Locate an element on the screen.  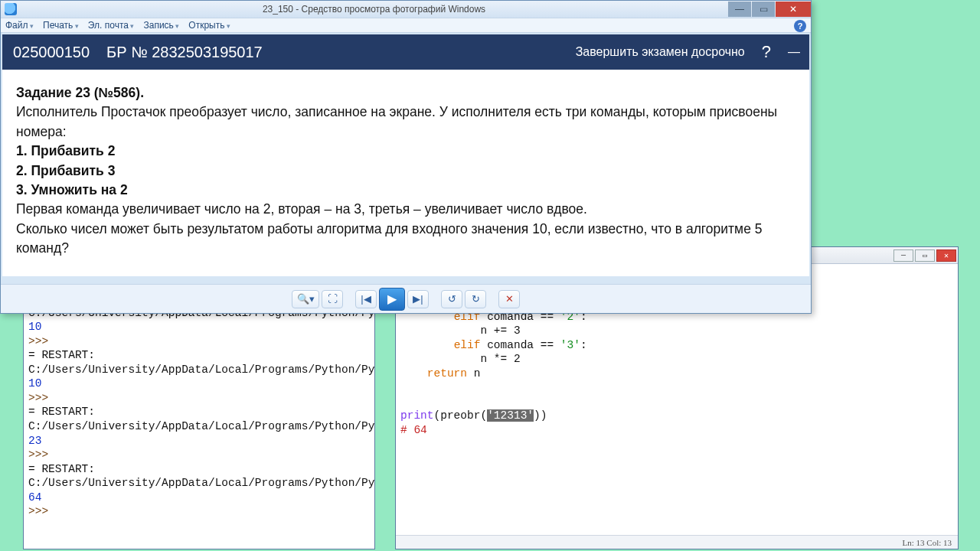
photo-viewer-toolbar: 🔍▾ ⛶ |◀ ▶ ▶| ↺ ↻ ✕ is located at coordinates (406, 298).